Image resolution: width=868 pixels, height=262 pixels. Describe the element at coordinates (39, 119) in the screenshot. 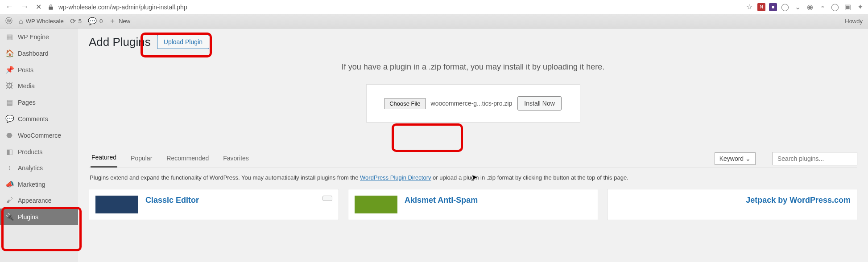

I see `sidebar-item-comments: 💬Comments` at that location.